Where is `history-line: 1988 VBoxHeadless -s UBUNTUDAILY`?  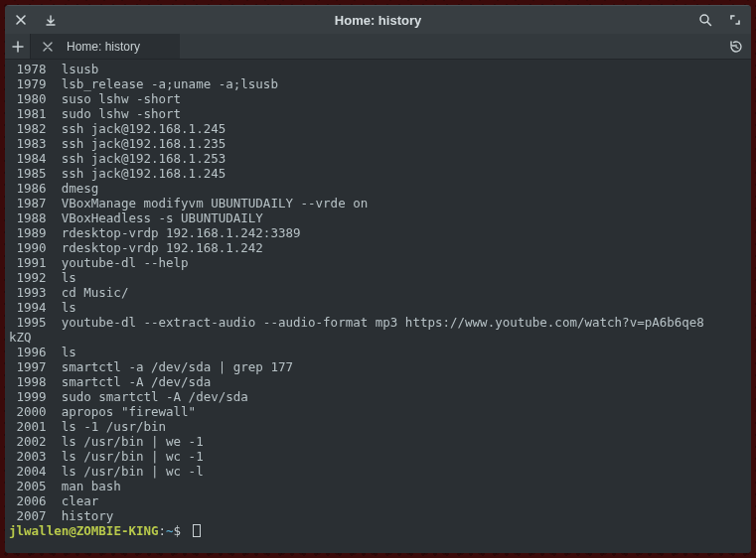
history-line: 1988 VBoxHeadless -s UBUNTUDAILY is located at coordinates (378, 218).